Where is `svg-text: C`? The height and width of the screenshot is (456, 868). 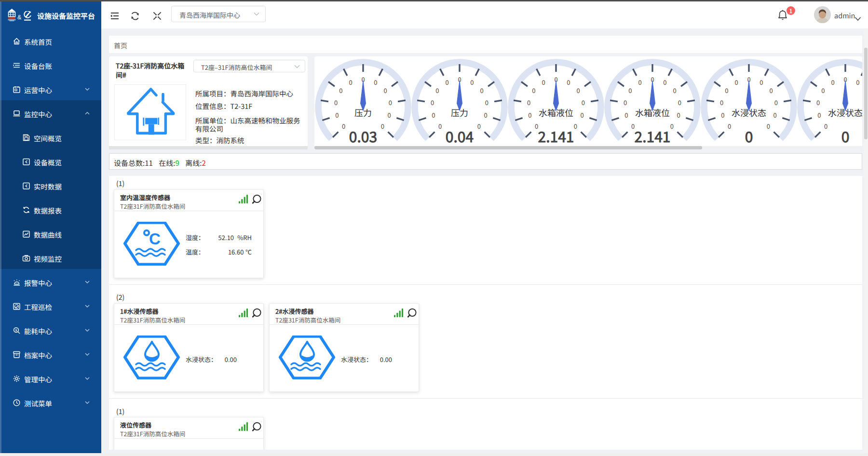
svg-text: C is located at coordinates (155, 239).